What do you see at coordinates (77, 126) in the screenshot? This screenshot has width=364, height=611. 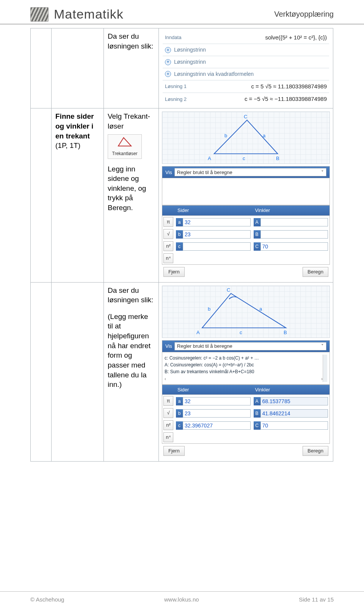 I see `topic-title: Finne sider og vinkler i en trekant` at bounding box center [77, 126].